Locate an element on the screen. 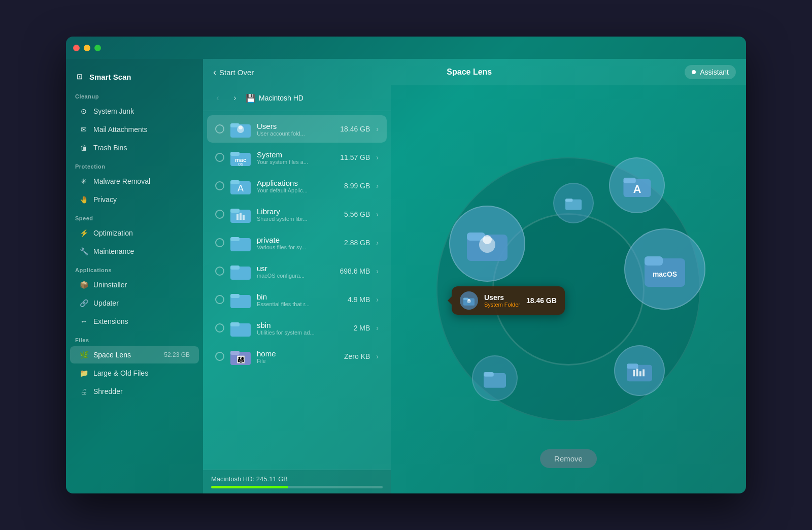  system-junk-icon: ⊙ is located at coordinates (84, 111).